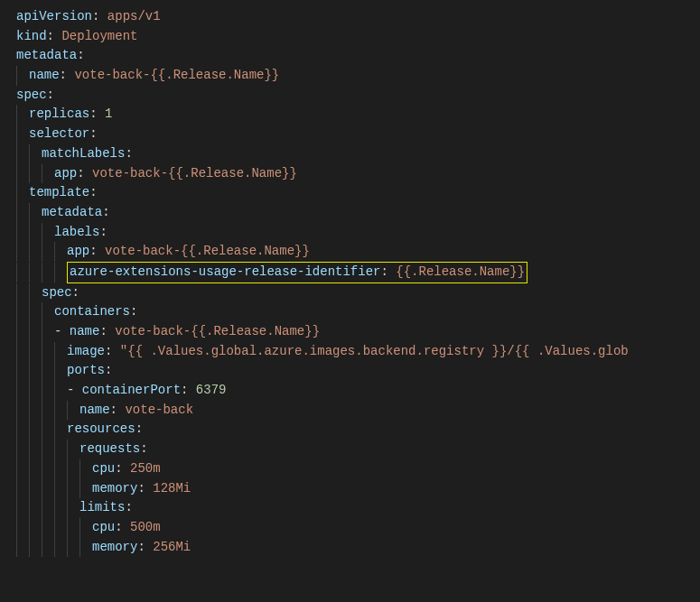 Image resolution: width=700 pixels, height=602 pixels. I want to click on code-line: limits:, so click(358, 508).